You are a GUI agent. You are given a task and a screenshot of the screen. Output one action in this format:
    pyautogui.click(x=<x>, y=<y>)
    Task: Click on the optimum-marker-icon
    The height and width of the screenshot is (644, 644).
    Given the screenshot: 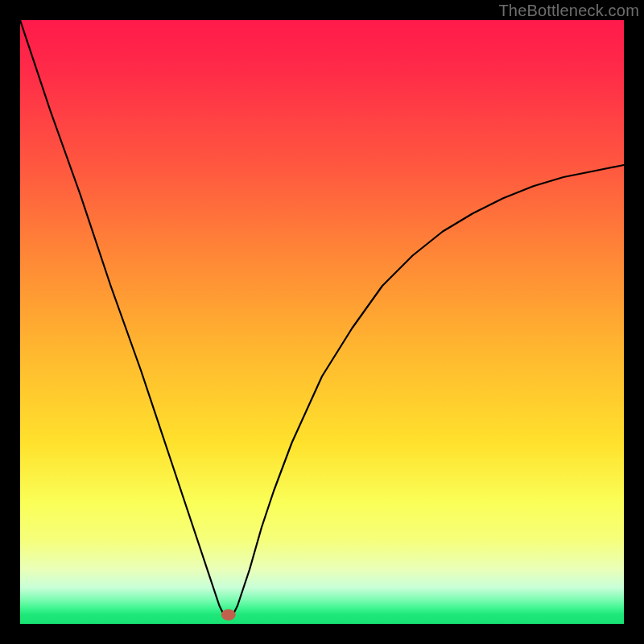 What is the action you would take?
    pyautogui.click(x=229, y=615)
    